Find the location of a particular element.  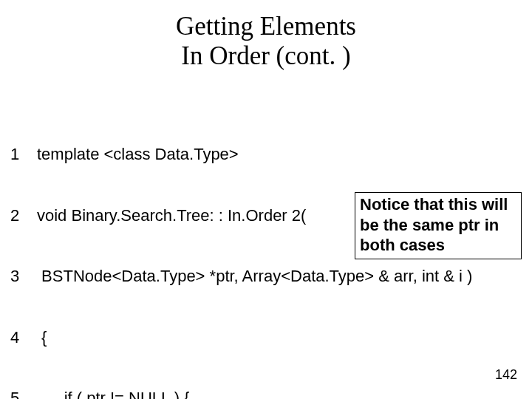

title-line-1: Getting Elements is located at coordinates (266, 27).